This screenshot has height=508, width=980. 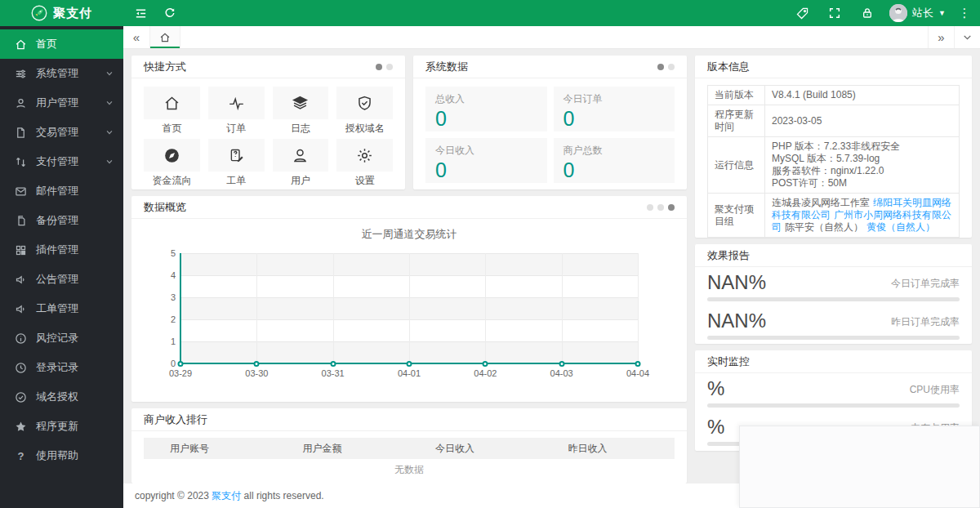 I want to click on footer-brand-link: 聚支付, so click(x=226, y=496).